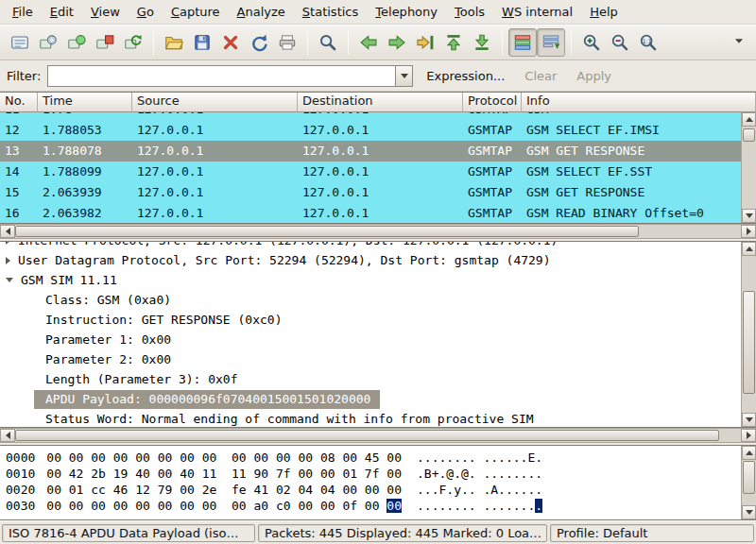  Describe the element at coordinates (215, 102) in the screenshot. I see `column-header-source: Source` at that location.